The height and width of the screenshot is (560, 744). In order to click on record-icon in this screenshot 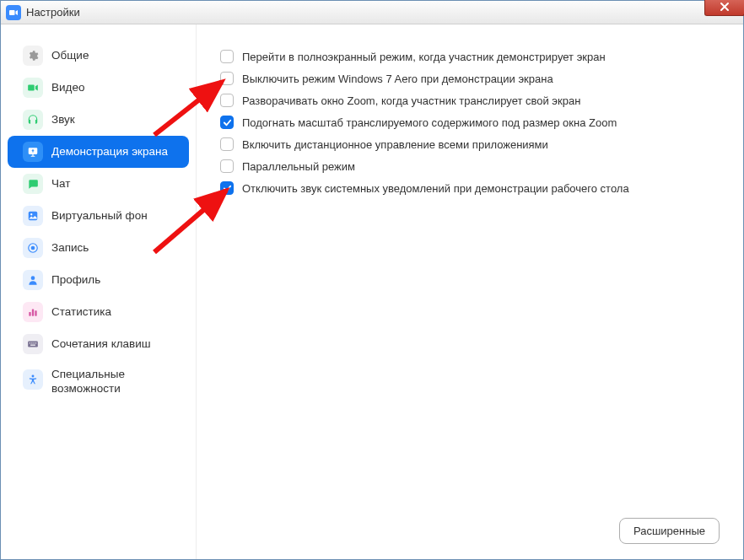, I will do `click(33, 248)`.